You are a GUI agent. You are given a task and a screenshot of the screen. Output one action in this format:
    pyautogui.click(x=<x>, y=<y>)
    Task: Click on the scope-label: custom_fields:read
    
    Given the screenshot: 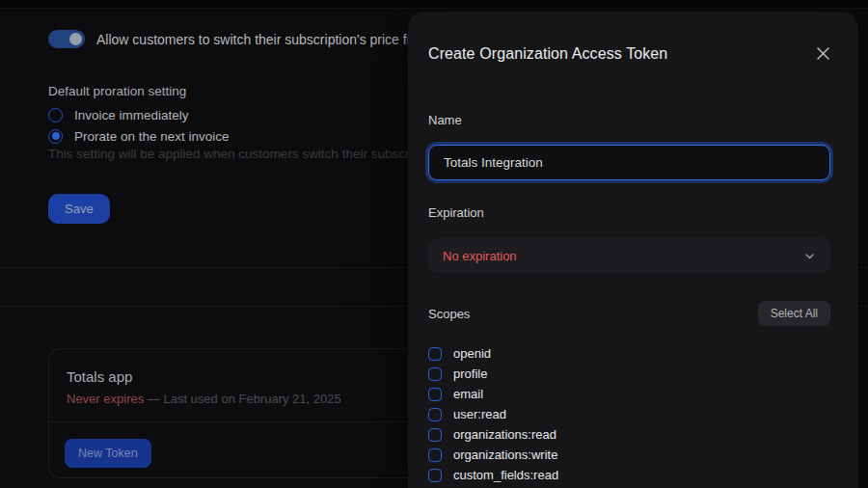 What is the action you would take?
    pyautogui.click(x=505, y=474)
    